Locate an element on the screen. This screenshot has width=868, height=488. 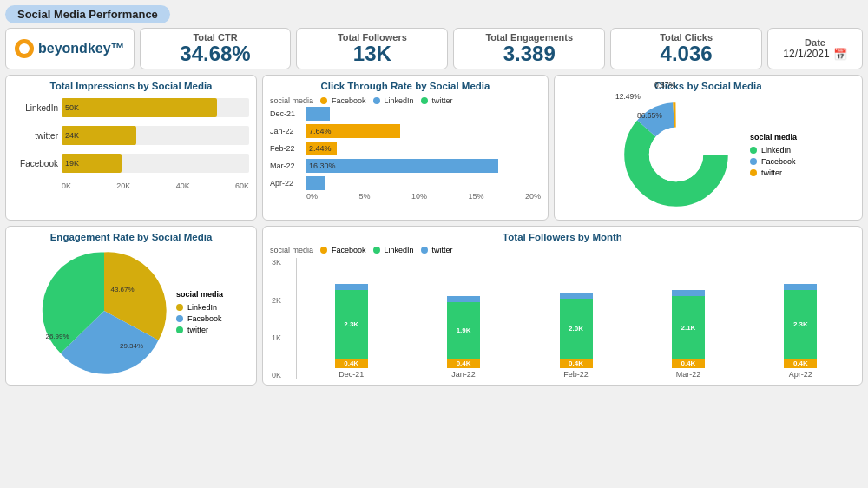
ctr-bar-apr22 is located at coordinates (316, 183).